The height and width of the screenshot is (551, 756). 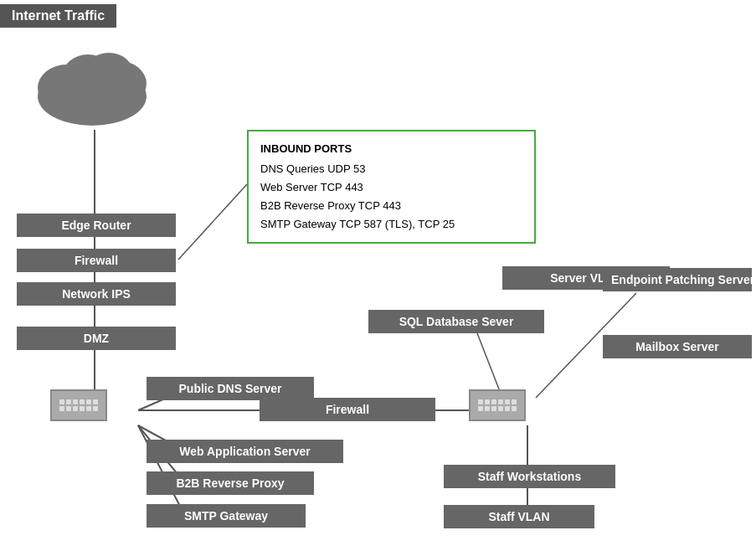 What do you see at coordinates (392, 206) in the screenshot?
I see `infobox-line-3: B2B Reverse Proxy TCP 443` at bounding box center [392, 206].